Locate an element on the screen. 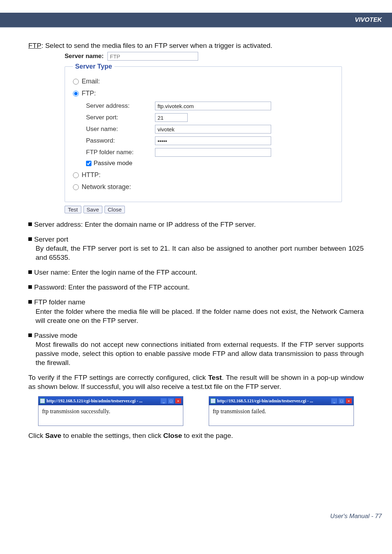  radio-ftp is located at coordinates (76, 94).